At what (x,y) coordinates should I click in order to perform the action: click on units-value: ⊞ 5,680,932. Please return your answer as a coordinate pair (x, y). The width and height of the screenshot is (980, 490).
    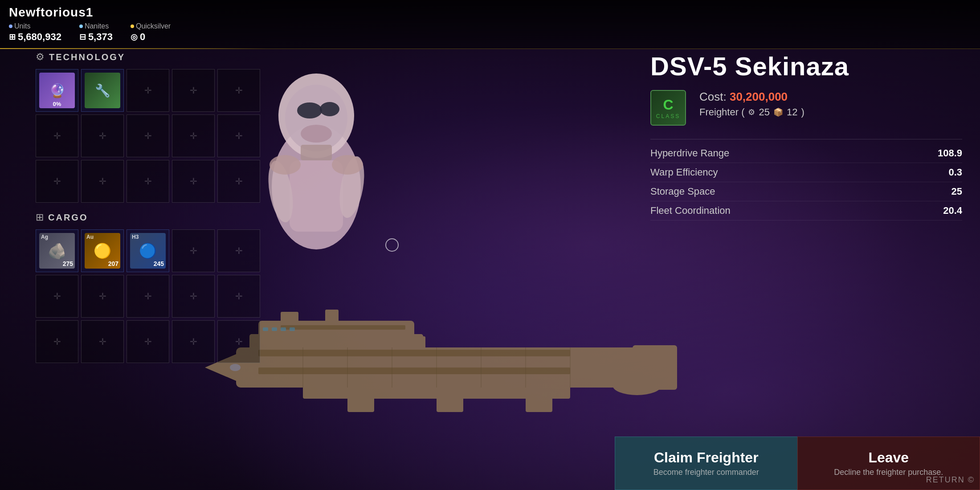
    Looking at the image, I should click on (35, 37).